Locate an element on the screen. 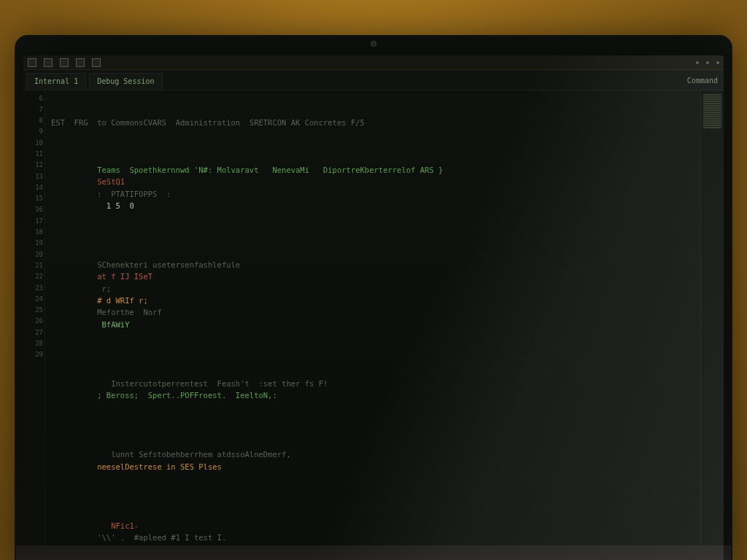 The height and width of the screenshot is (560, 747). tab-right-label: Command is located at coordinates (703, 81).